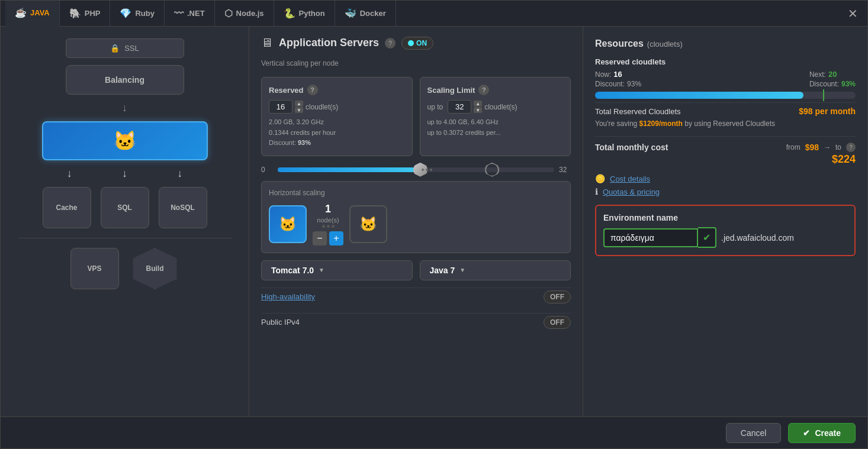 Image resolution: width=868 pixels, height=449 pixels. I want to click on scaling-limit-up-btn: ▲, so click(478, 104).